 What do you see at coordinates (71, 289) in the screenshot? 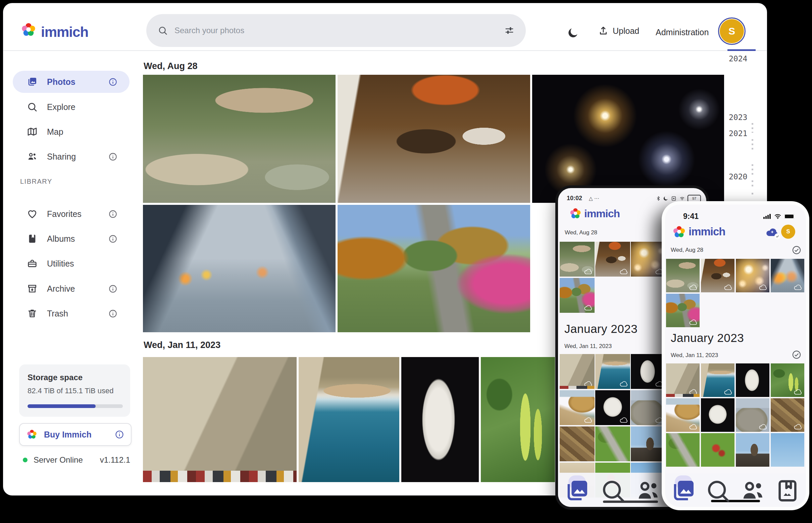
I see `sidebar-item-archive: Archive` at bounding box center [71, 289].